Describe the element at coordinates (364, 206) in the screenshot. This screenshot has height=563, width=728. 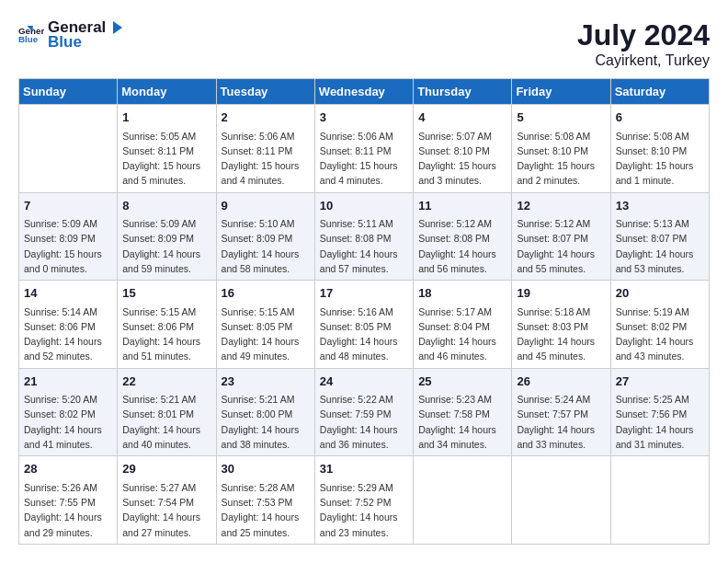
I see `day-number: 10` at that location.